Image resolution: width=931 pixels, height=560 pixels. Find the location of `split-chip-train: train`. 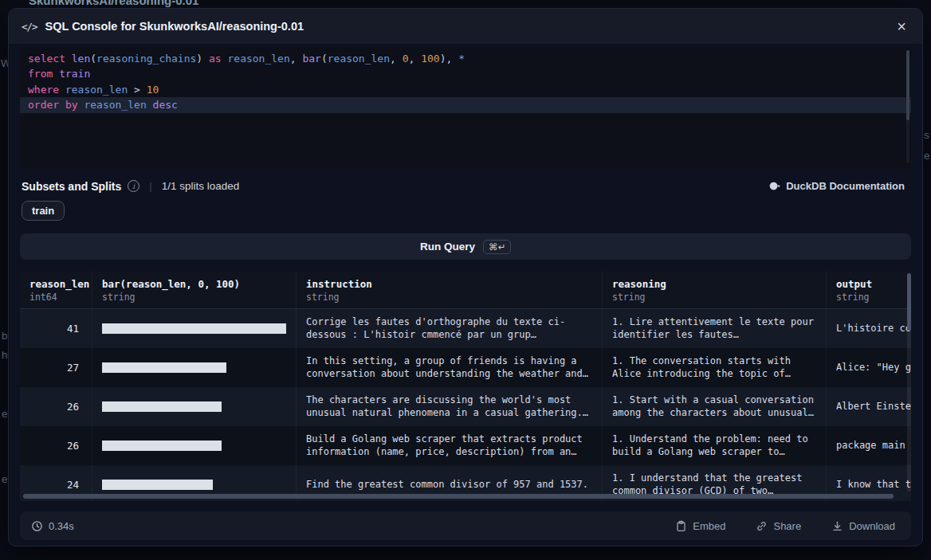

split-chip-train: train is located at coordinates (43, 210).